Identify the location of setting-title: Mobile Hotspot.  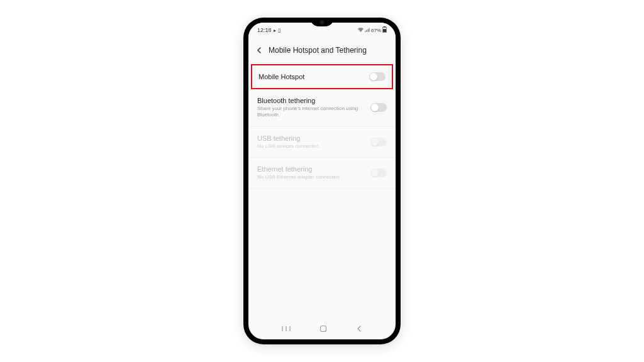
(314, 77).